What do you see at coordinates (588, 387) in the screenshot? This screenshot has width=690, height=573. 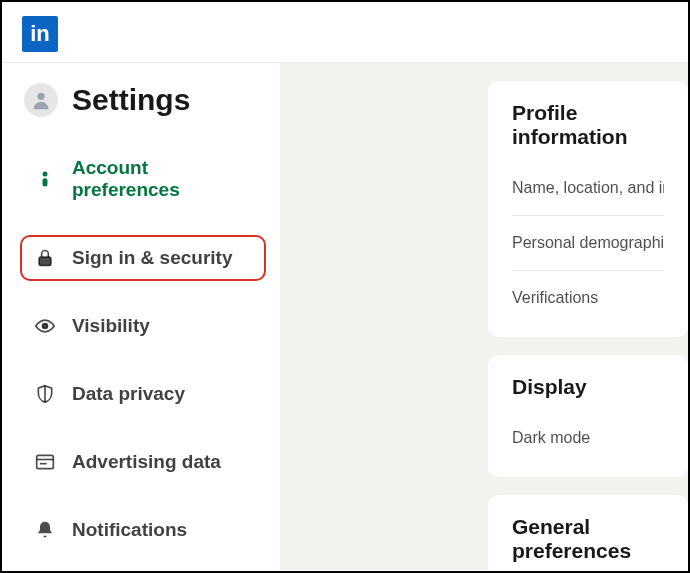 I see `card-title: Display` at bounding box center [588, 387].